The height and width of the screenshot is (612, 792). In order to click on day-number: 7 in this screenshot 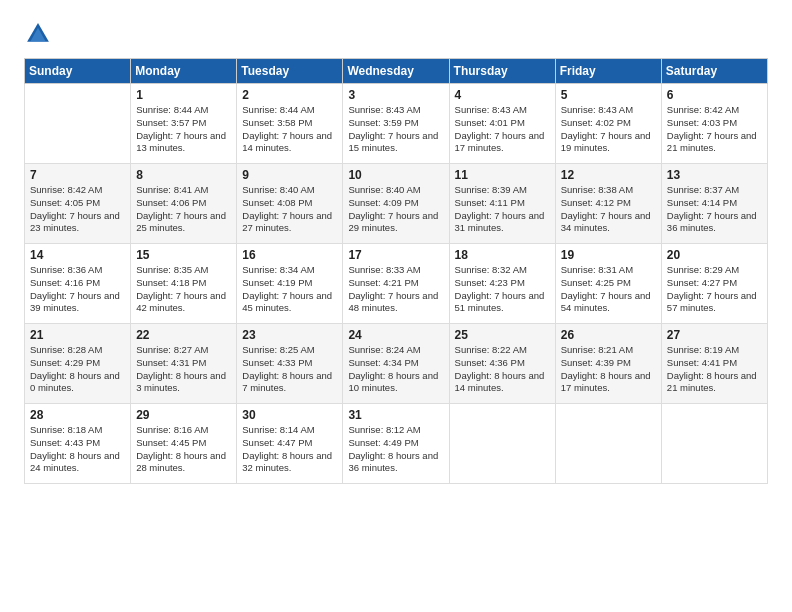, I will do `click(78, 175)`.